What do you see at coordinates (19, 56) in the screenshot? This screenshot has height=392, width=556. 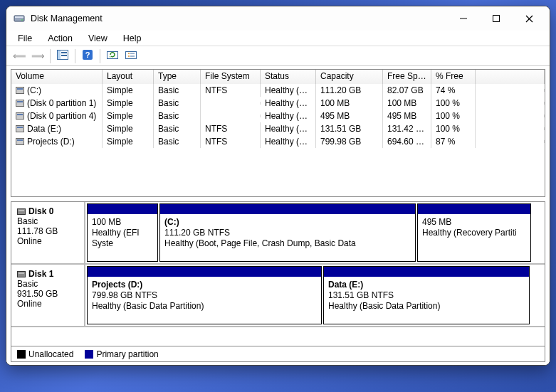 I see `back-button: ⟸` at bounding box center [19, 56].